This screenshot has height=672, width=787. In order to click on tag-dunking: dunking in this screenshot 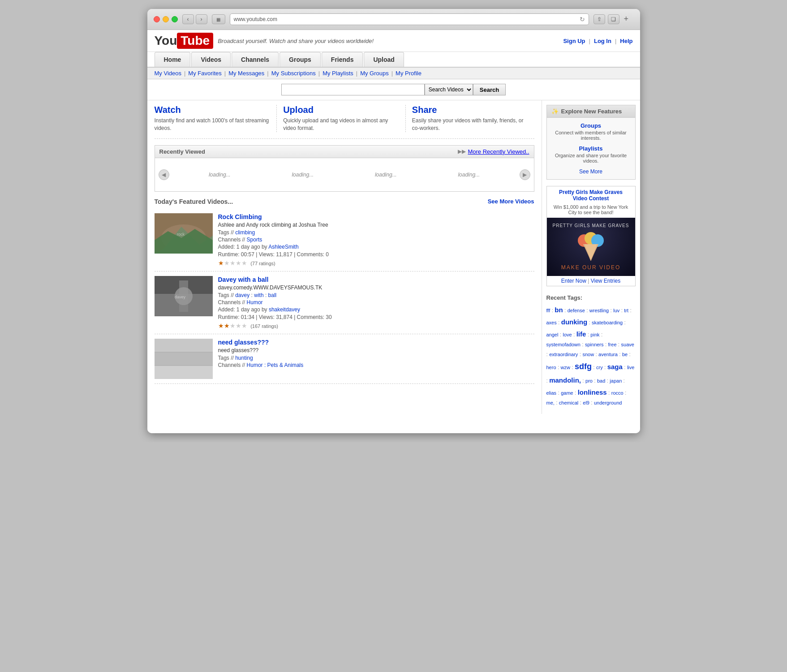, I will do `click(574, 322)`.